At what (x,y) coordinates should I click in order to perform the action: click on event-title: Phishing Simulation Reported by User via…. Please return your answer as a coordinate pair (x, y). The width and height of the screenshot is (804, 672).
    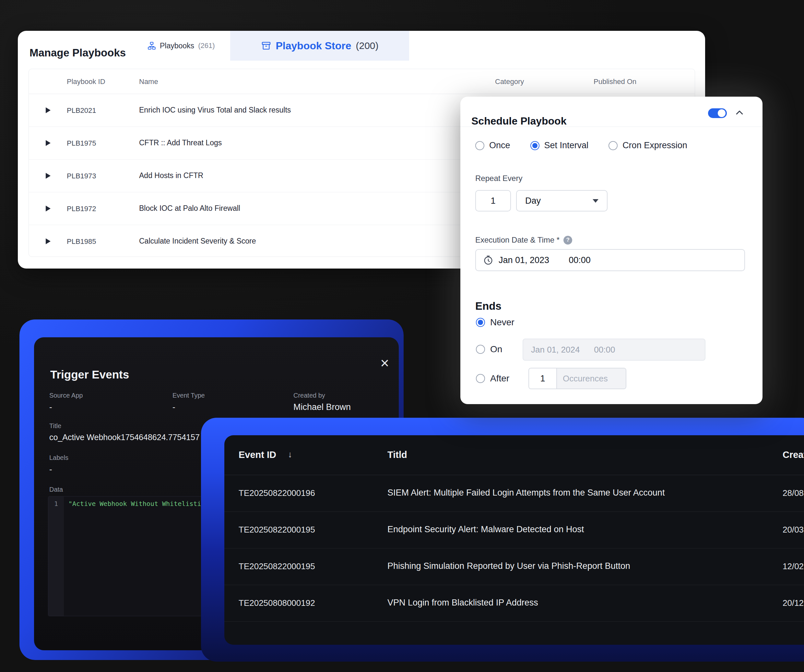
    Looking at the image, I should click on (509, 566).